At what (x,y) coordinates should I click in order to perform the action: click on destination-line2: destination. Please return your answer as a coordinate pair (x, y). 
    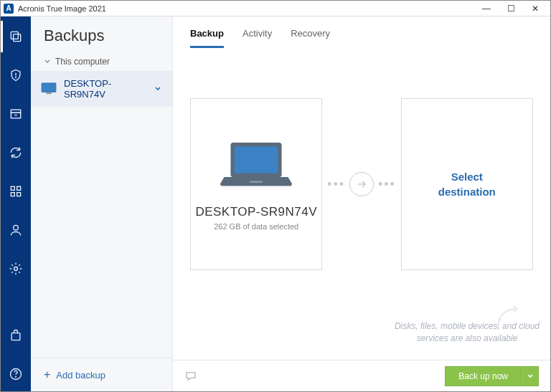
    Looking at the image, I should click on (467, 192).